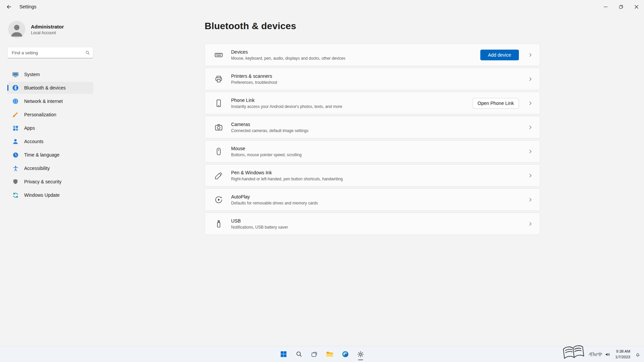 The height and width of the screenshot is (362, 644). What do you see at coordinates (50, 88) in the screenshot?
I see `sidebar-item-bluetooth-devices: Bluetooth & devices` at bounding box center [50, 88].